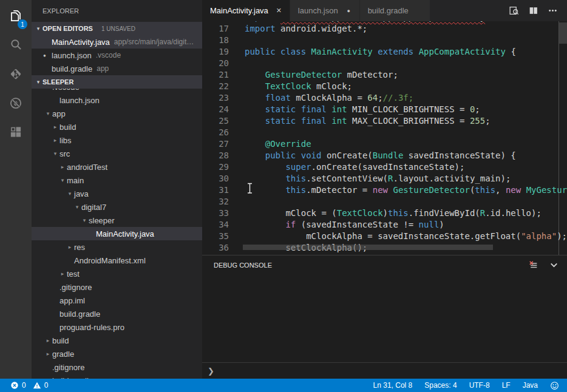 The height and width of the screenshot is (392, 567). I want to click on activity-item-debug, so click(16, 104).